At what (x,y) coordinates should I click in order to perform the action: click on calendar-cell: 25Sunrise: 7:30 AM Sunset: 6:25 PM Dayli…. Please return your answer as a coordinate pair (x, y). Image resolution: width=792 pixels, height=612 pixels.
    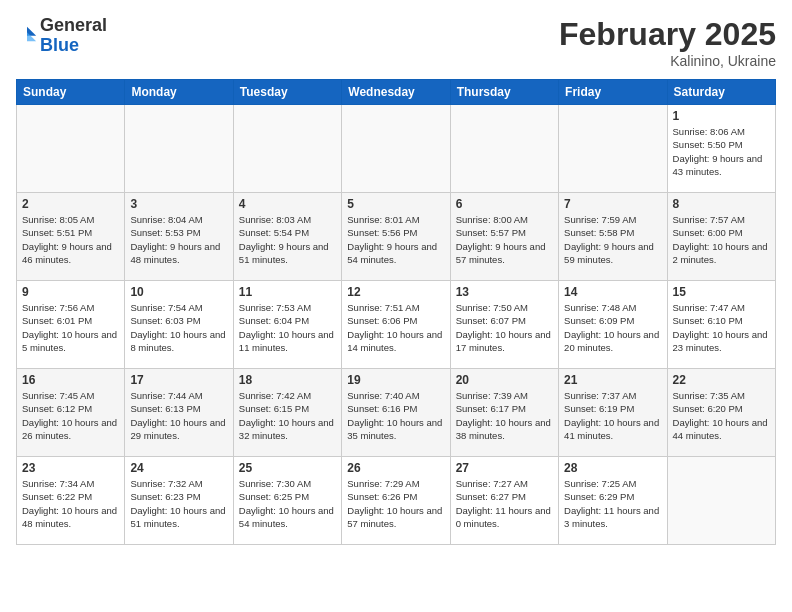
    Looking at the image, I should click on (287, 501).